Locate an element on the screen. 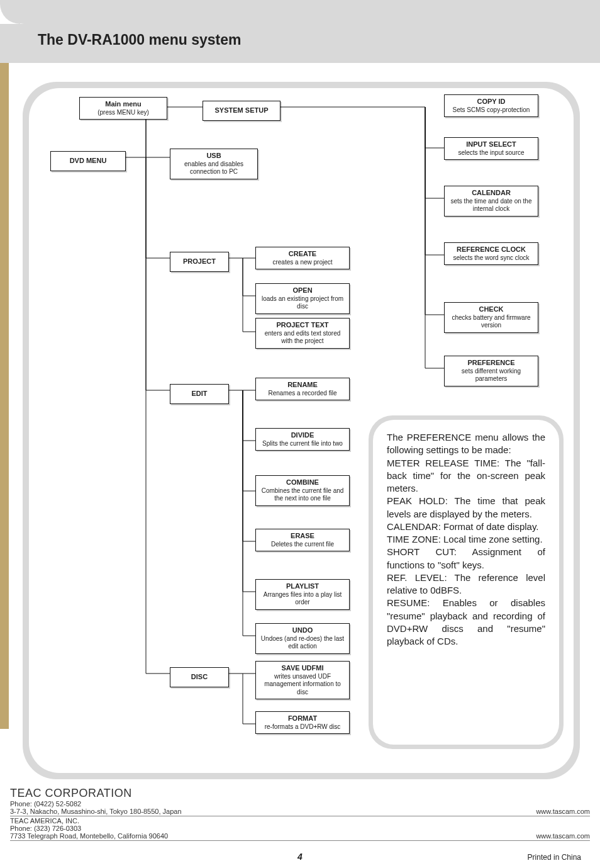  page-title: The DV-RA1000 menu system is located at coordinates (140, 40).